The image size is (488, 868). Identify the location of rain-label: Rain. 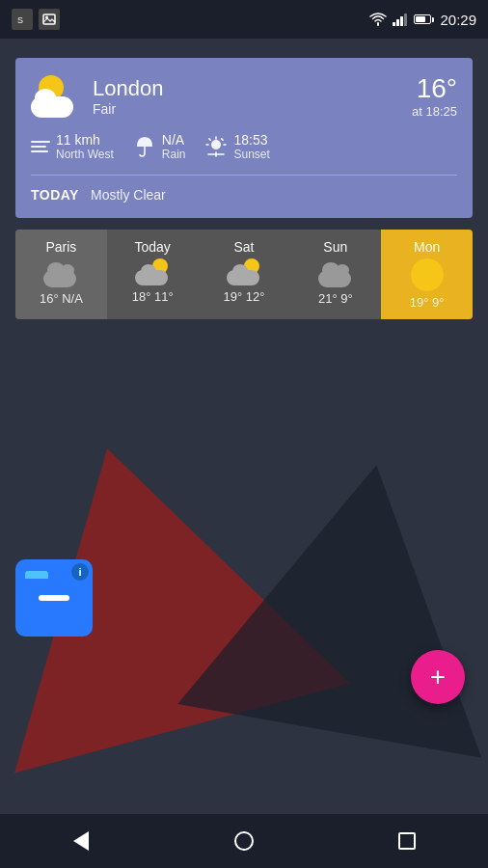
(174, 154).